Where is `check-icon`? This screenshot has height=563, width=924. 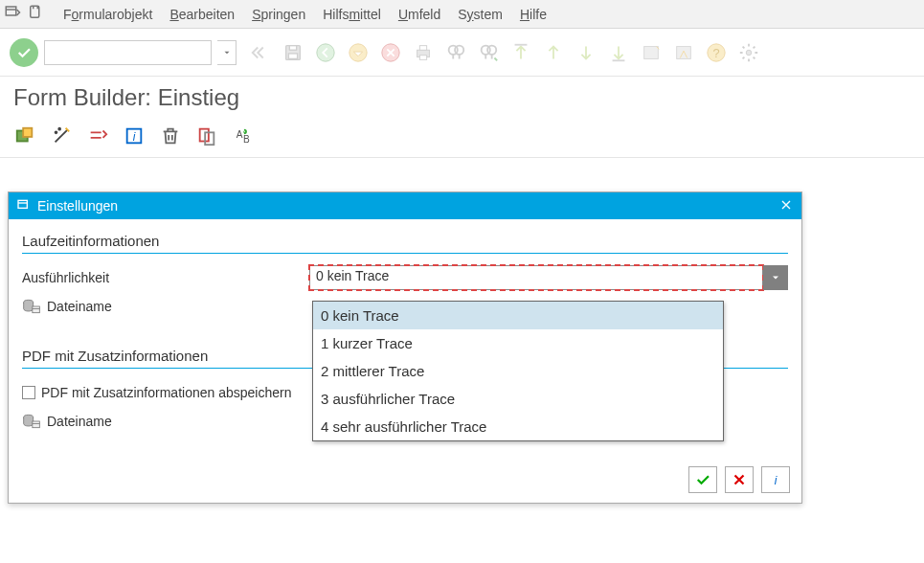 check-icon is located at coordinates (98, 136).